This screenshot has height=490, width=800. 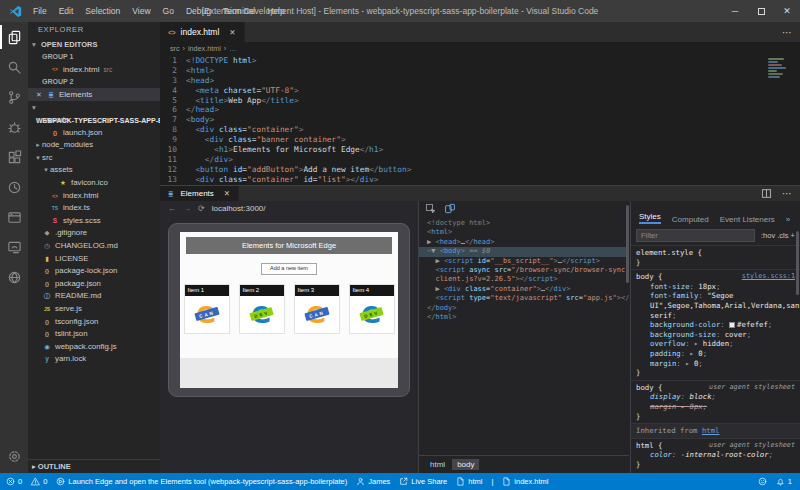 I want to click on css-rule: element.style {}, so click(x=716, y=257).